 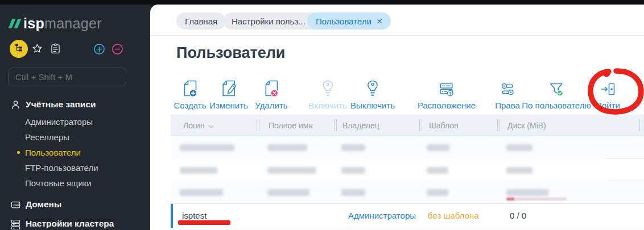 I want to click on edit-doc-icon, so click(x=229, y=87).